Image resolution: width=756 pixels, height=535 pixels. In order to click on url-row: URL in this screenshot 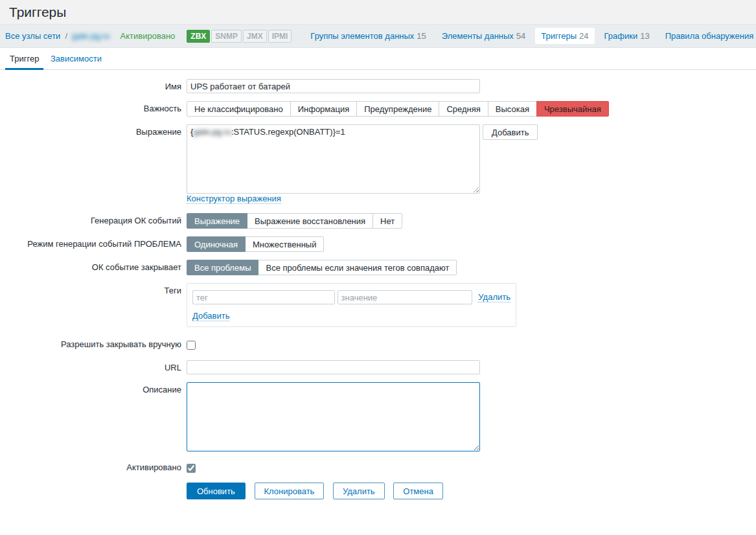, I will do `click(378, 367)`.